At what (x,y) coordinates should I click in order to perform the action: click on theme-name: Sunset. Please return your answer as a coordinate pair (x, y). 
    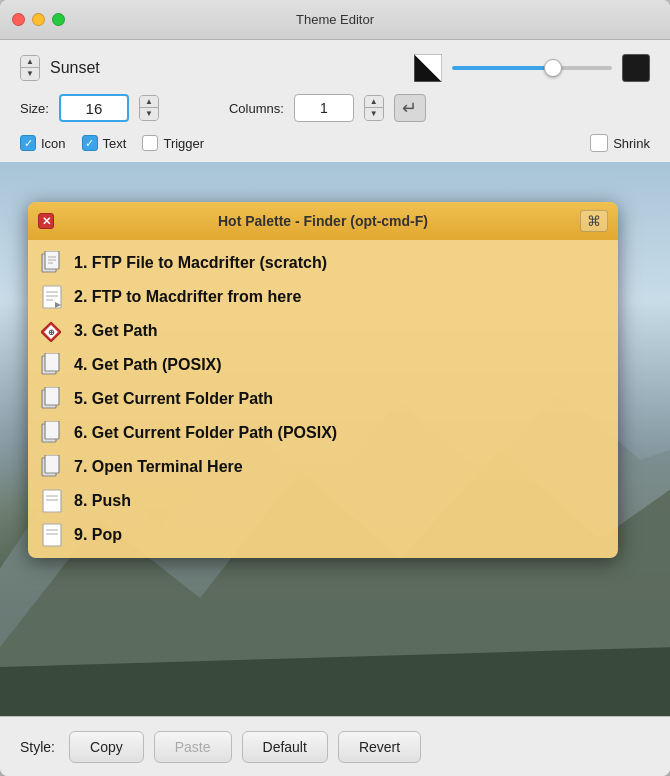
    Looking at the image, I should click on (75, 68).